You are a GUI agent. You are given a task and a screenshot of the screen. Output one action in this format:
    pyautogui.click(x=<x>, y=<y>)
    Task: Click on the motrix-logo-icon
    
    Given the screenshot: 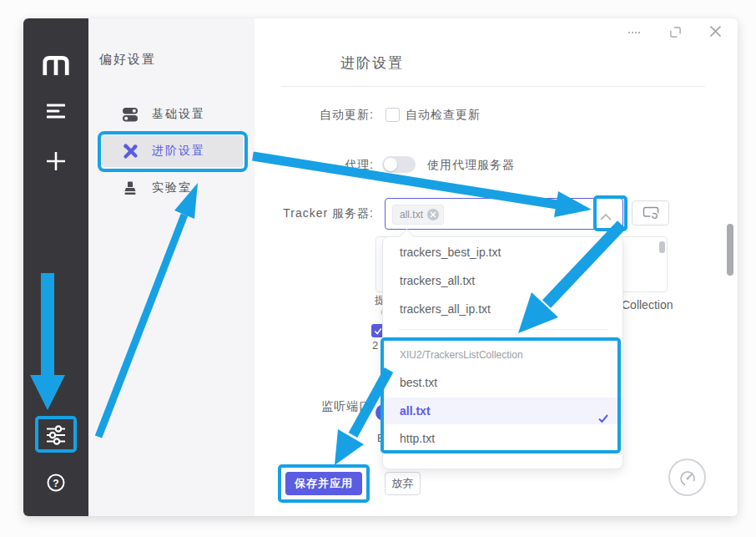 What is the action you would take?
    pyautogui.click(x=56, y=64)
    